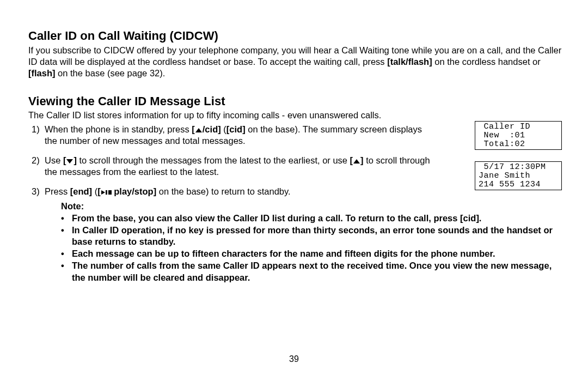  What do you see at coordinates (81, 191) in the screenshot?
I see `key-end: [end]` at bounding box center [81, 191].